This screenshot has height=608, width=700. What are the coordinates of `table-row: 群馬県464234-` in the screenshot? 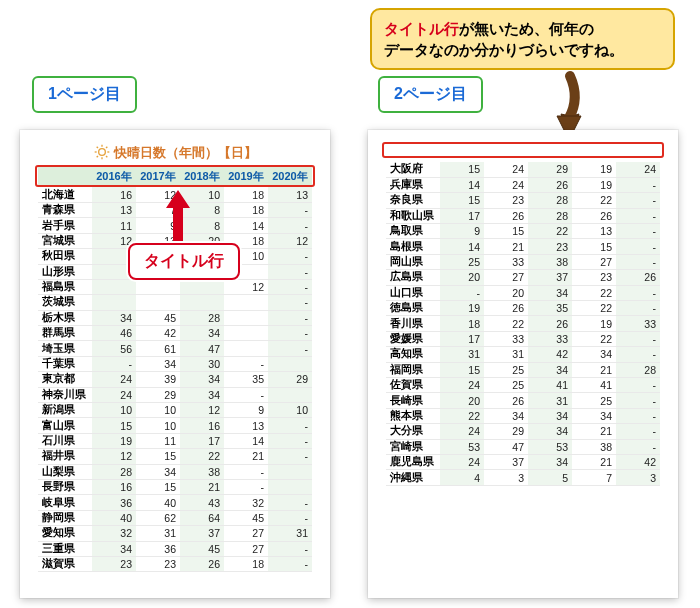 It's located at (175, 334).